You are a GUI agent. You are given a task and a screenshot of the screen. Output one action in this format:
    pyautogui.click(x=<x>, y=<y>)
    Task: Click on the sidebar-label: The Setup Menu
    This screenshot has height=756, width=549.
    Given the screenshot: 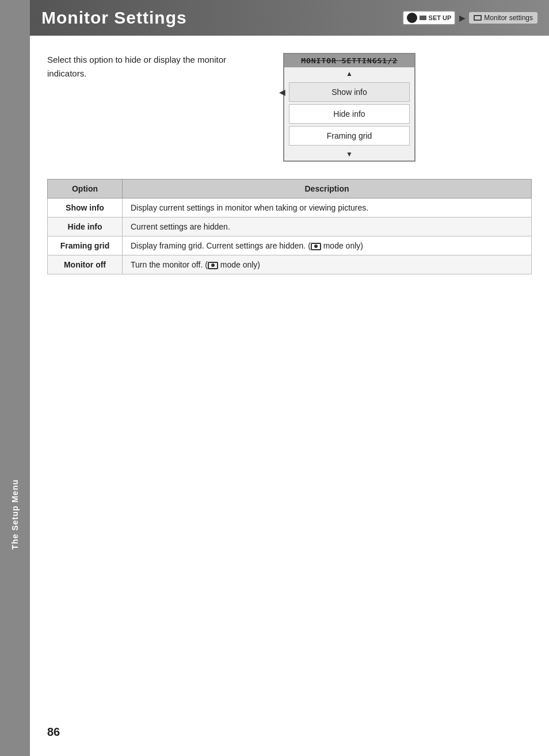 What is the action you would take?
    pyautogui.click(x=15, y=514)
    